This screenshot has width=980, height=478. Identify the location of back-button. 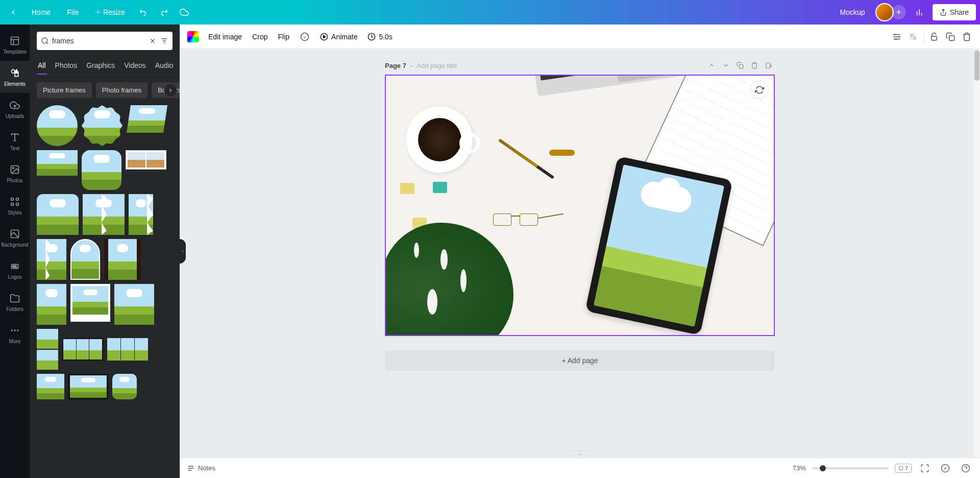
(13, 12).